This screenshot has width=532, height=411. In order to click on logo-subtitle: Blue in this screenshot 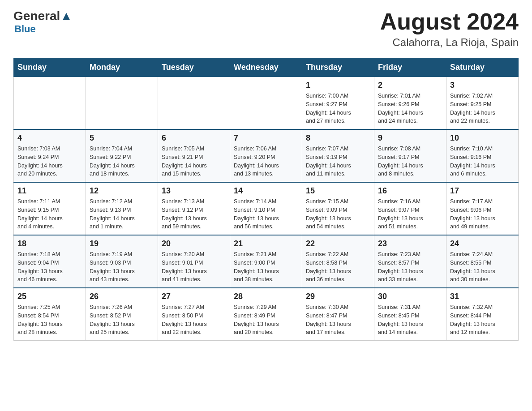, I will do `click(25, 29)`.